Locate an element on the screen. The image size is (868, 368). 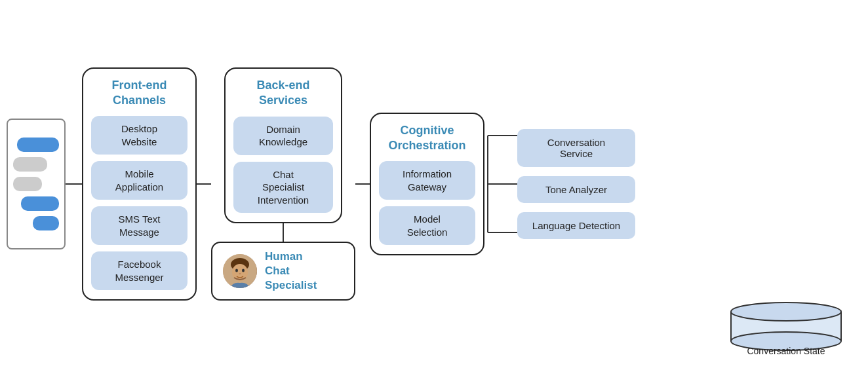
backend-item-domain: DomainKnowledge is located at coordinates (283, 136).